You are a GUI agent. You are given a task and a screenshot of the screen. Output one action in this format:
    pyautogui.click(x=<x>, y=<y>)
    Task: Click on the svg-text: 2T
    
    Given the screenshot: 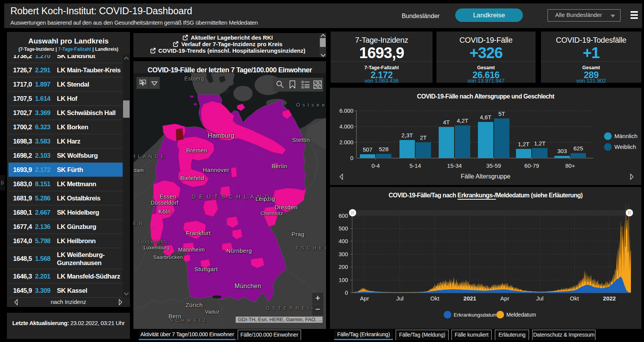 What is the action you would take?
    pyautogui.click(x=423, y=138)
    